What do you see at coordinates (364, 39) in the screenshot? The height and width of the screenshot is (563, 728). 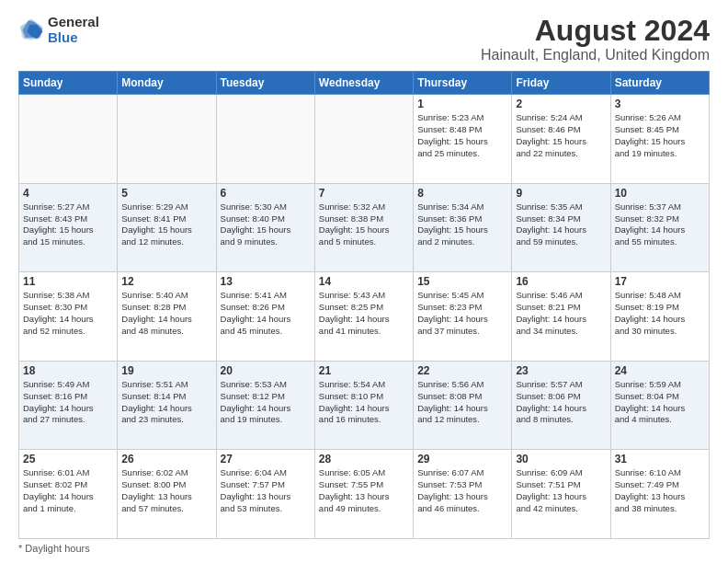 I see `header: General Blue August 2024 Hainault, Engla…` at bounding box center [364, 39].